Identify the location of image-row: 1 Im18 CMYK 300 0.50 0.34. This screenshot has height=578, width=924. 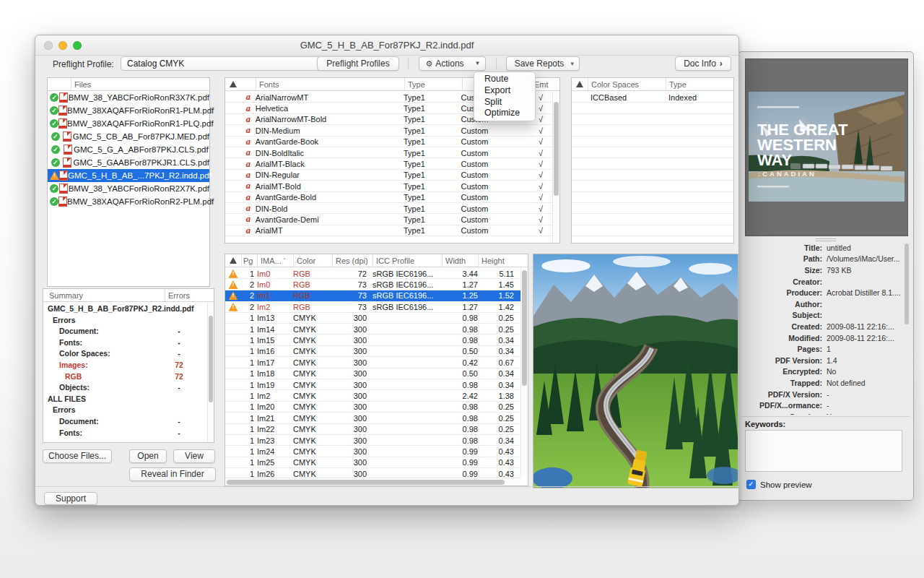
(372, 374).